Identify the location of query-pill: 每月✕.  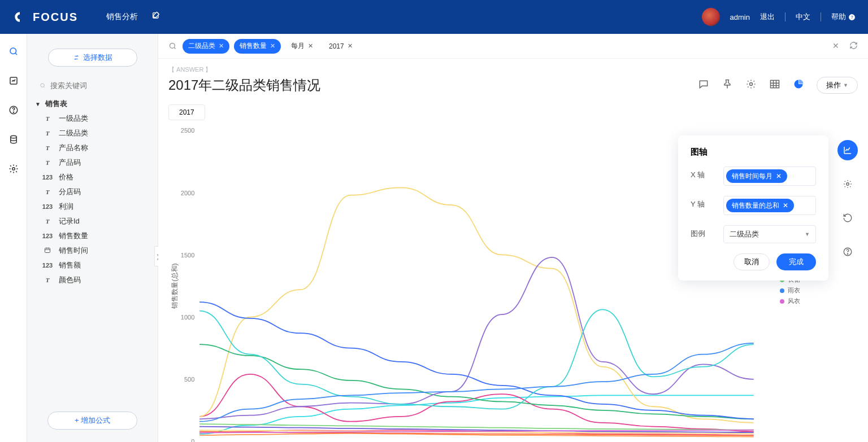
(302, 46).